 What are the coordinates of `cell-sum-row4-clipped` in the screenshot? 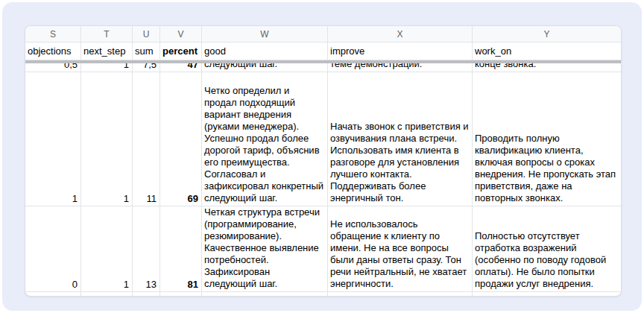 It's located at (146, 294).